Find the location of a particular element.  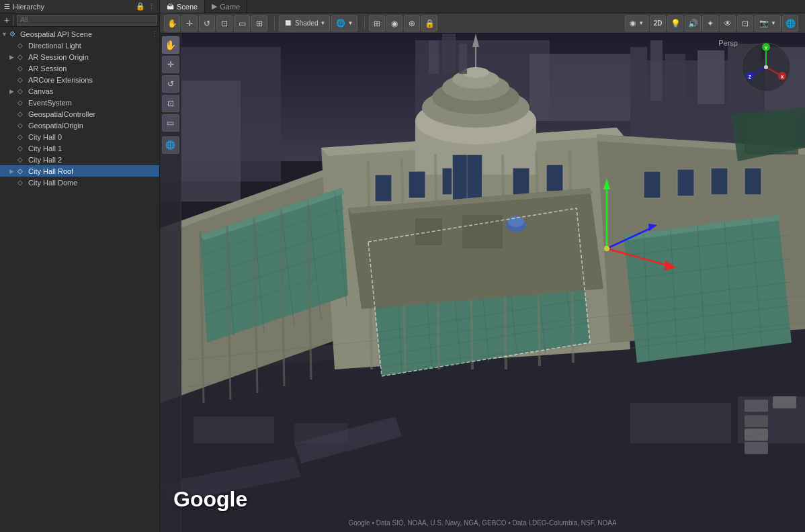

toolbar-group-shading: 🔲 Shaded ▼ 🌐 ▼ is located at coordinates (319, 24).